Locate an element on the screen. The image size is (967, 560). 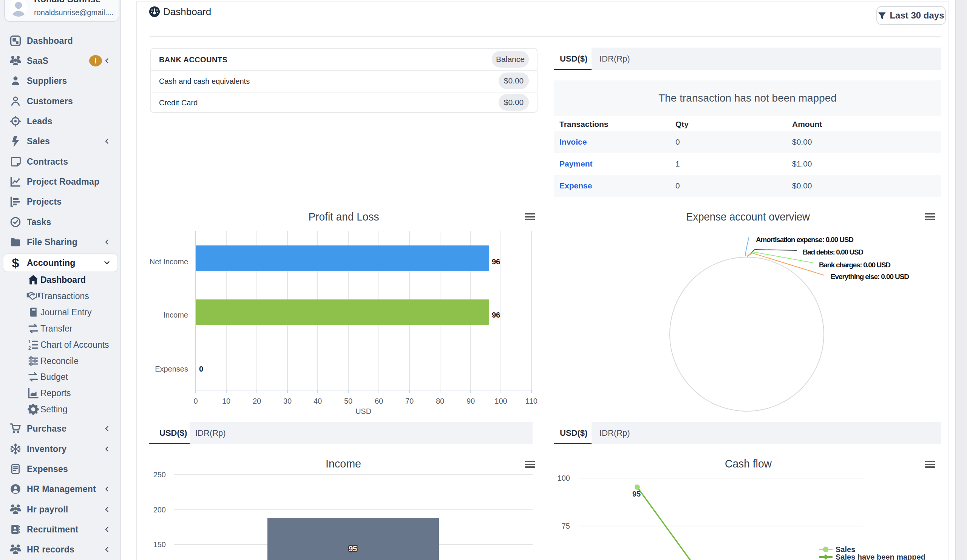
svg-text: Sales is located at coordinates (845, 549).